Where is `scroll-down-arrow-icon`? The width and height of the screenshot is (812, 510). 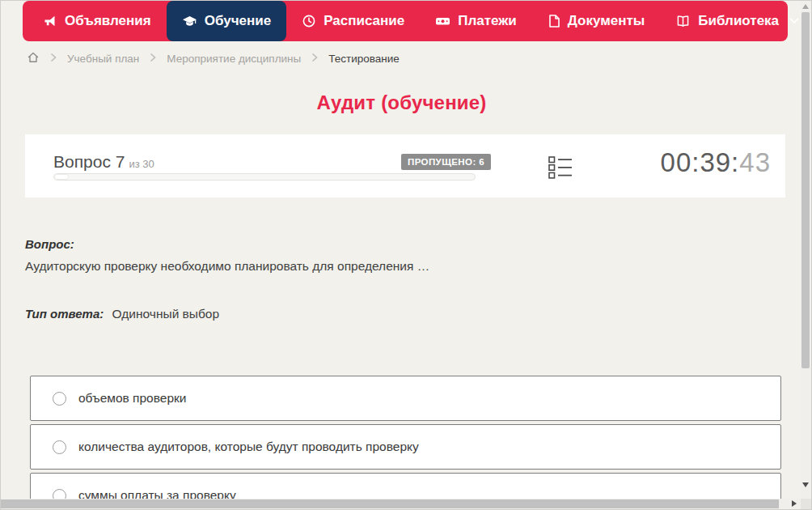
scroll-down-arrow-icon is located at coordinates (806, 485).